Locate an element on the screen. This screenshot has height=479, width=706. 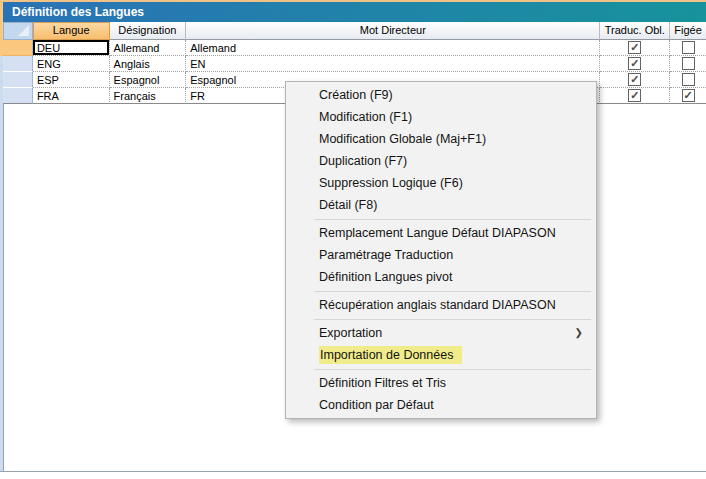
cell-langue: ESP is located at coordinates (72, 80).